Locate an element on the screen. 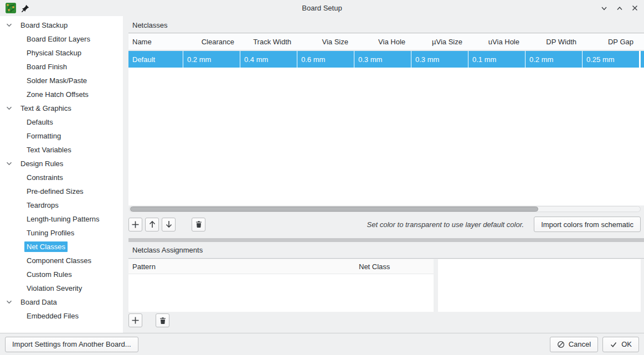  sidebar-item-defaults: Defaults is located at coordinates (61, 122).